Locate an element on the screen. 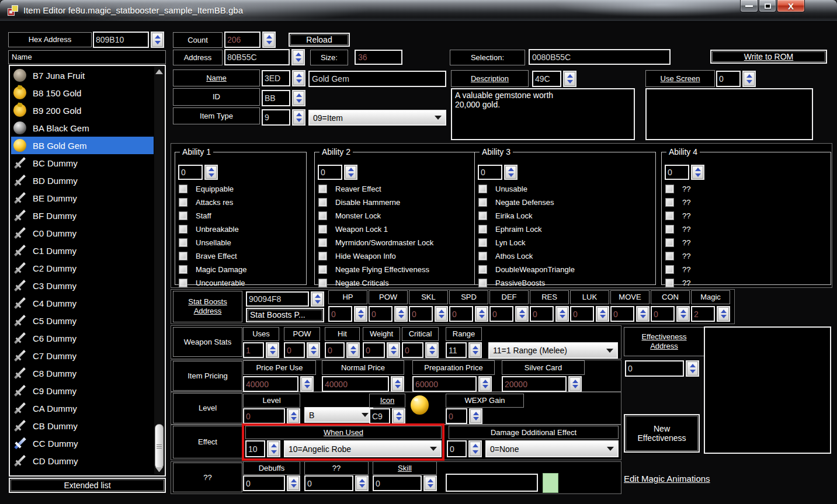 Image resolution: width=837 pixels, height=504 pixels. ability-1-value-field: 0 is located at coordinates (198, 172).